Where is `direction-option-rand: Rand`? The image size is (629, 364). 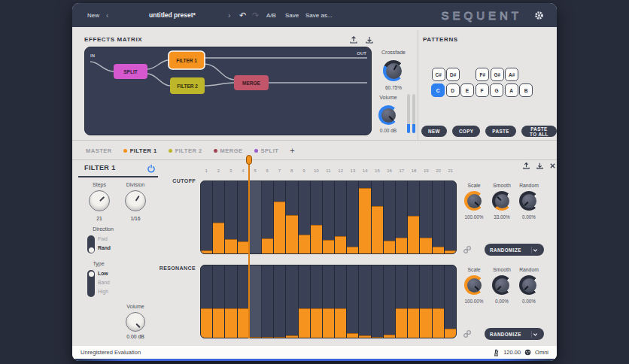
direction-option-rand: Rand is located at coordinates (104, 248).